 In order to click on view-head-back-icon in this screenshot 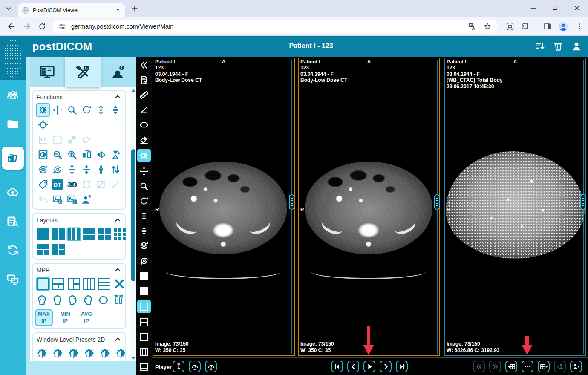, I will do `click(57, 300)`.